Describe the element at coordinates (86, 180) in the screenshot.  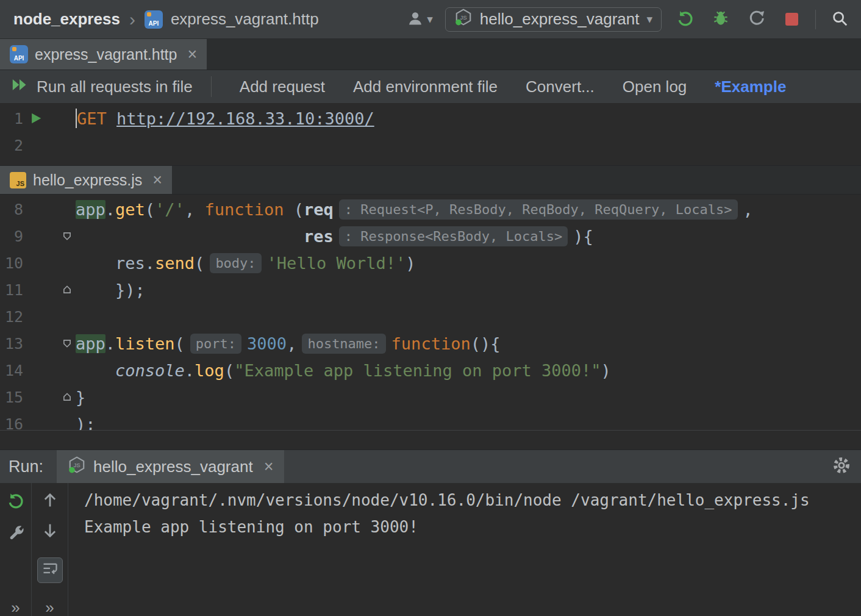
I see `tab-hello-express-js: JS hello_express.js ×` at that location.